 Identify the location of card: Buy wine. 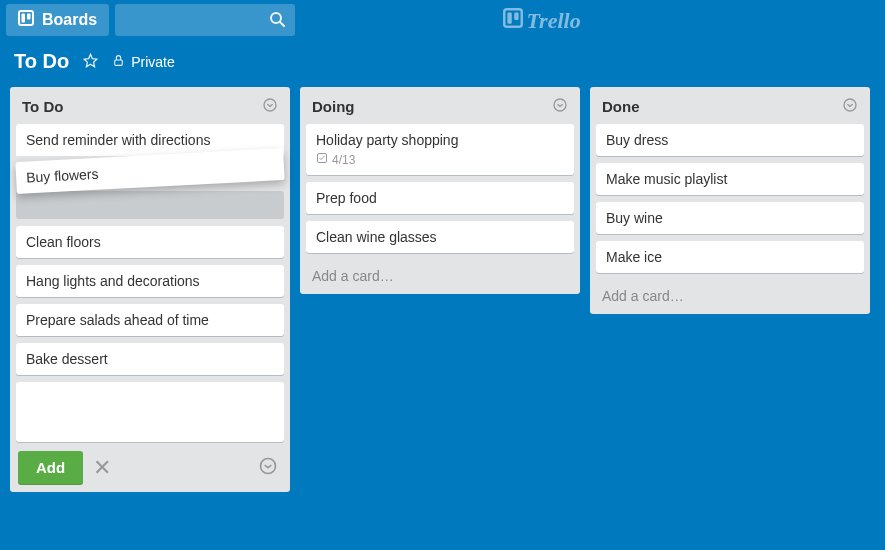
(730, 218).